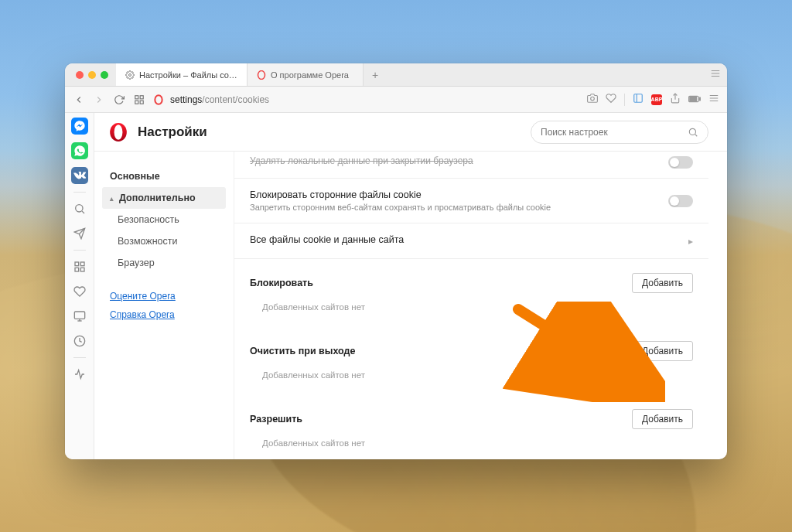  I want to click on share-icon, so click(675, 99).